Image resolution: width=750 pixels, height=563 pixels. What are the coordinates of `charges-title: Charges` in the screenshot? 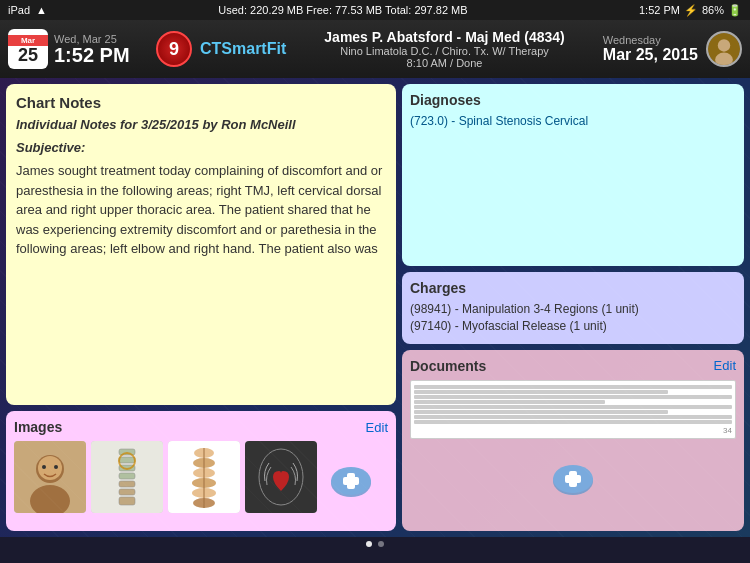 It's located at (438, 288).